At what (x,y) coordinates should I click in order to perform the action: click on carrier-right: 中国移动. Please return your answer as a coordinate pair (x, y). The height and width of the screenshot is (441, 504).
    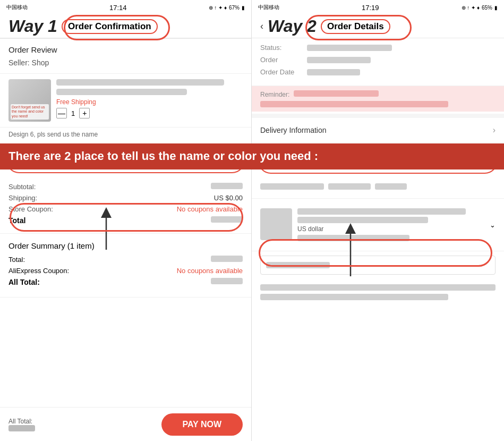
    Looking at the image, I should click on (269, 7).